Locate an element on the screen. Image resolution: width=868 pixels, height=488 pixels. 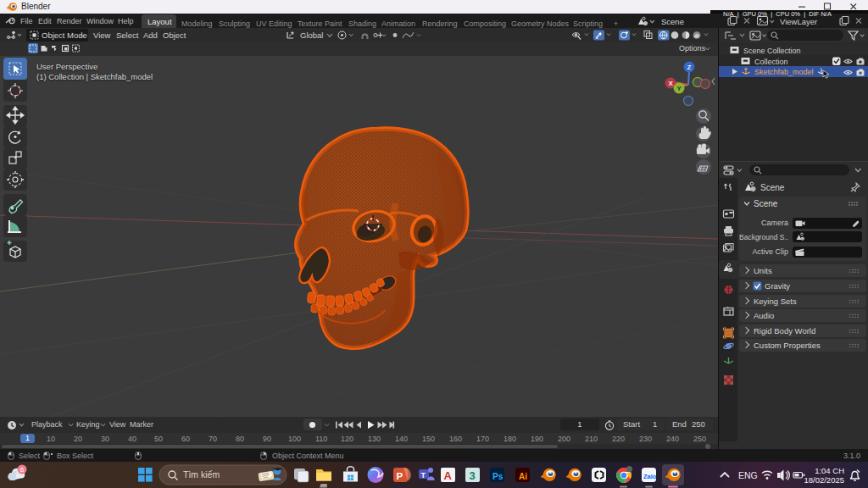
svg-text: Tìm kiếm is located at coordinates (202, 474).